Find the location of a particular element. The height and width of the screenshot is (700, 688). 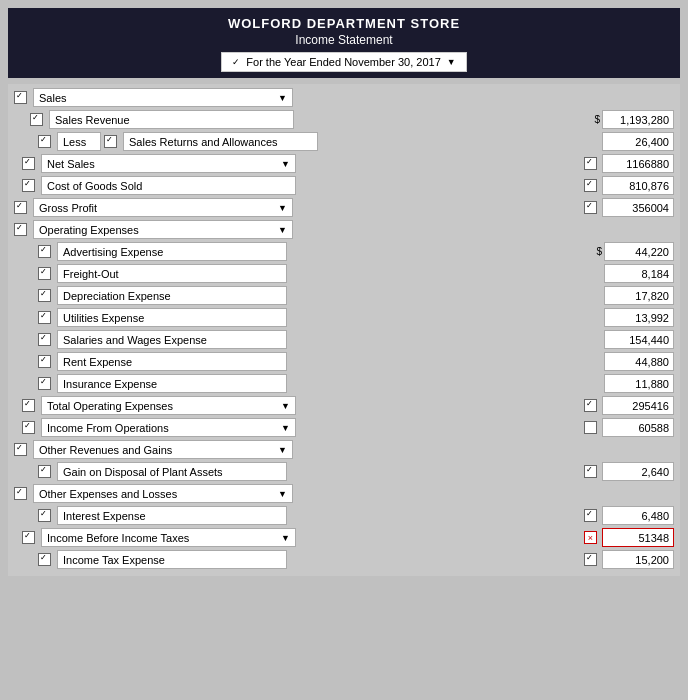

other-exp-row: Other Expenses and Losses ▼ is located at coordinates (344, 494).